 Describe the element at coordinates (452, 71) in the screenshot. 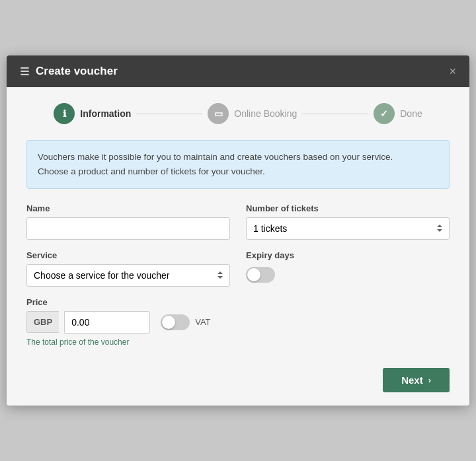

I see `close-button: ×` at that location.